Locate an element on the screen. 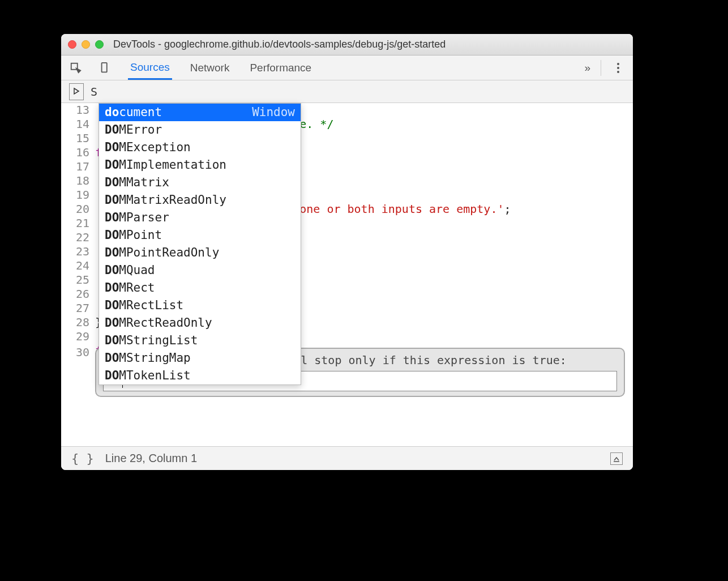  line-num: 19 is located at coordinates (75, 195).